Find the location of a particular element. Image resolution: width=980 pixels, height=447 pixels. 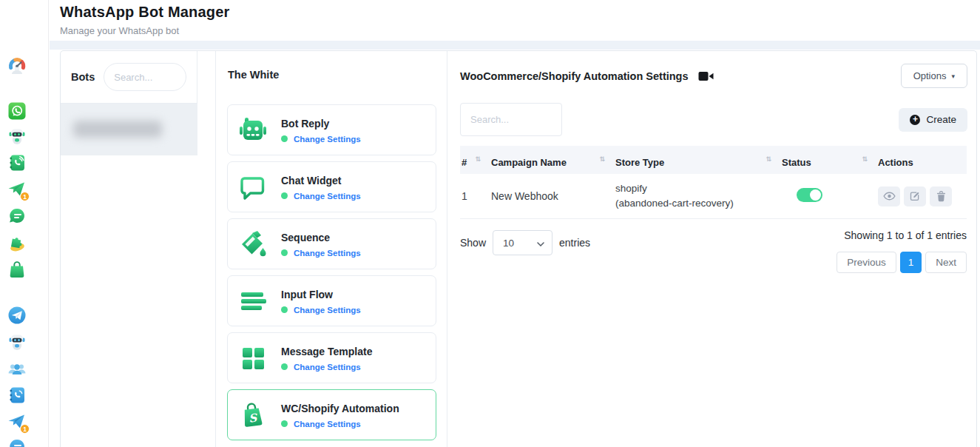

show-label: Show is located at coordinates (473, 243).